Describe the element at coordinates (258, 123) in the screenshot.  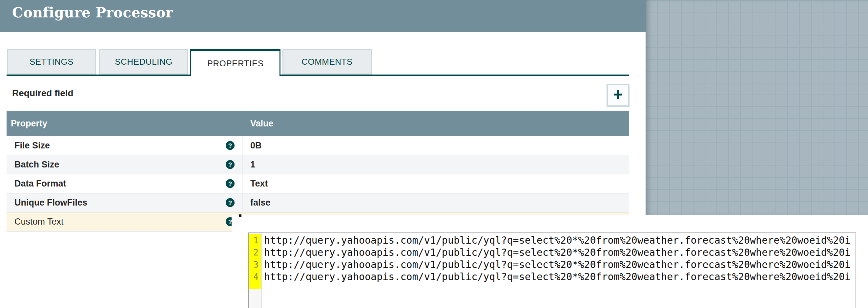
I see `column-header-value: Value` at that location.